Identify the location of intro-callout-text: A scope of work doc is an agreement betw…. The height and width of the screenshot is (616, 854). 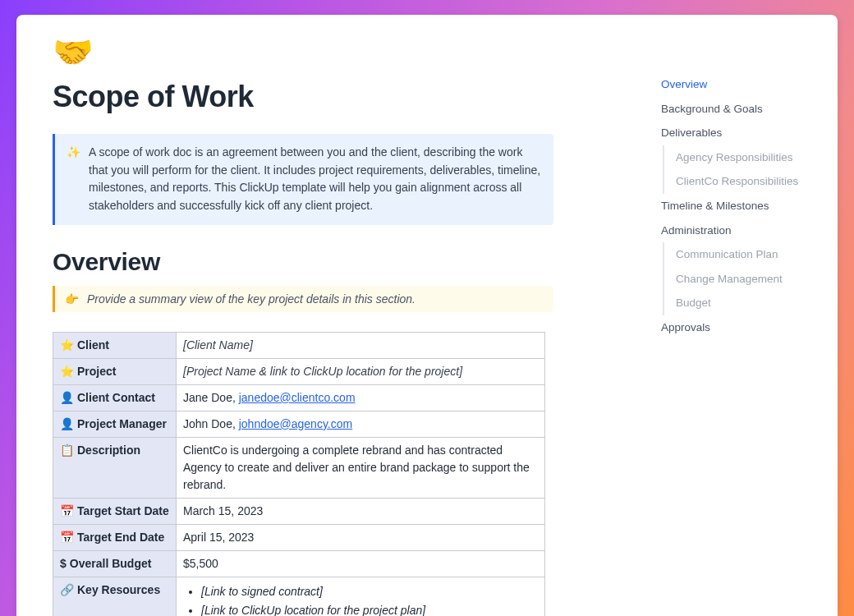
(315, 179).